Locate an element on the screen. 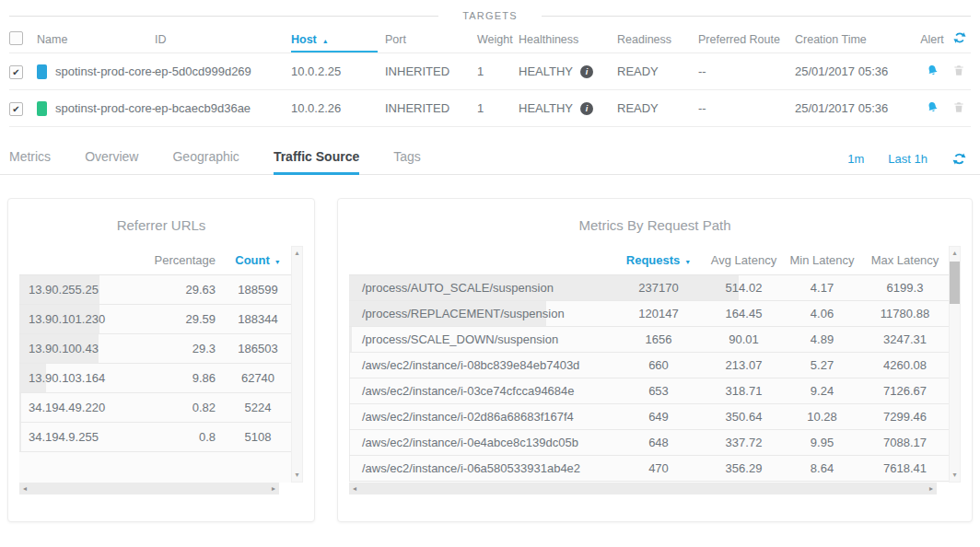 Image resolution: width=980 pixels, height=547 pixels. select-all-checkbox is located at coordinates (17, 39).